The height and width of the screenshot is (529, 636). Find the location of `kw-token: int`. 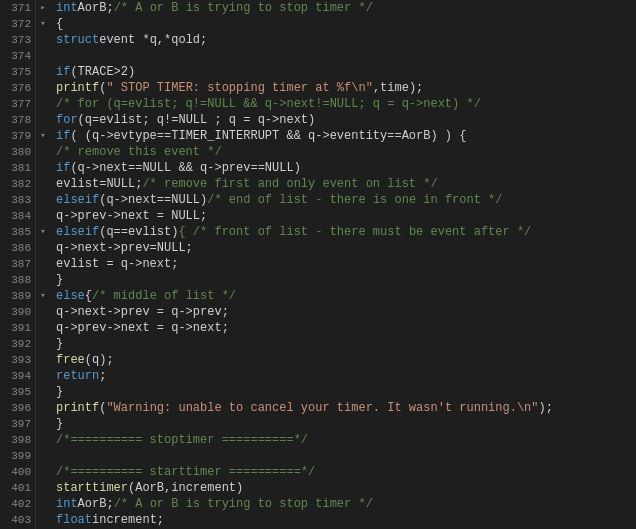

kw-token: int is located at coordinates (67, 8).